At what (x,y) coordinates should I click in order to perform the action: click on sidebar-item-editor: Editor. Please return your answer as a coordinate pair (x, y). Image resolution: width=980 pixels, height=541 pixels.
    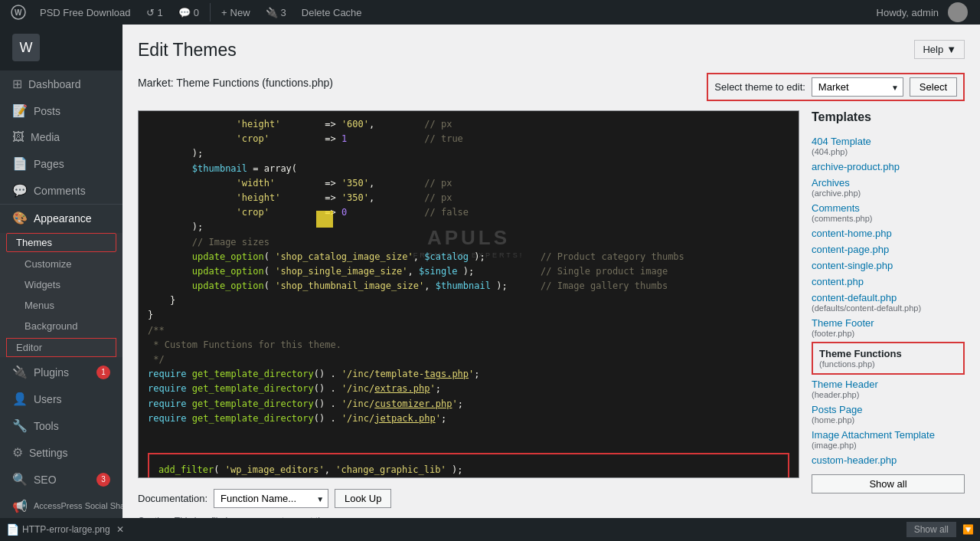
    Looking at the image, I should click on (61, 348).